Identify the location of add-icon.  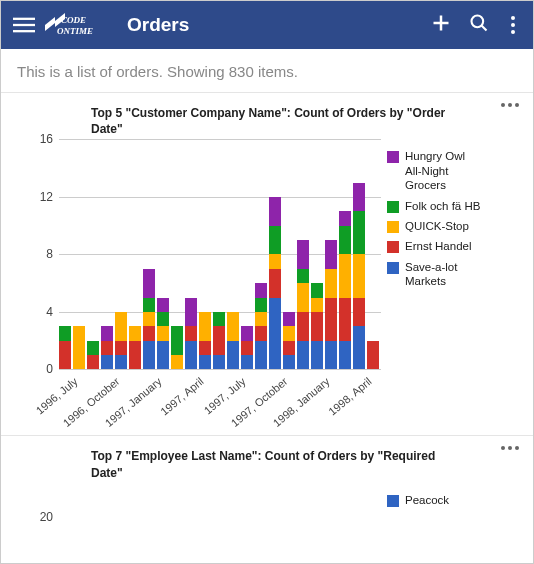
(441, 25).